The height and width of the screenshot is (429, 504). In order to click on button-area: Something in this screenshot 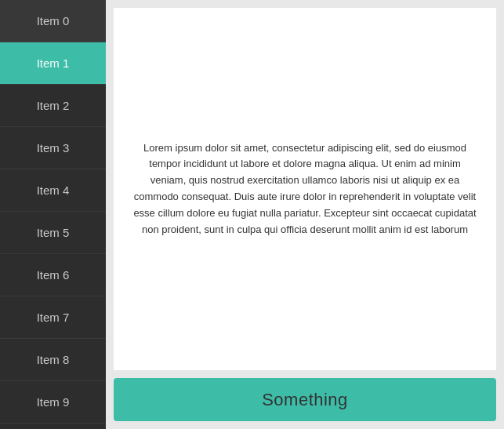, I will do `click(305, 400)`.